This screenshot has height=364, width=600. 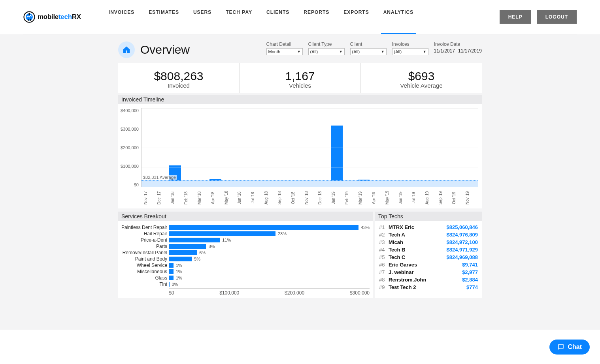 I want to click on top-tech-row: #8Renstrom.John$2,884, so click(x=428, y=280).